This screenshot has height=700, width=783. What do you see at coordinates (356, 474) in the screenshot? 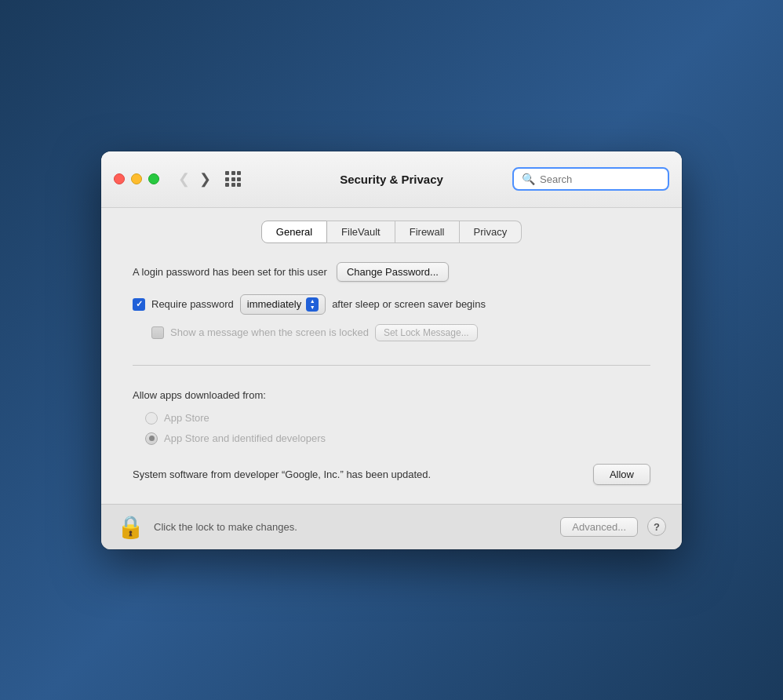
I see `google-update-label: System software from developer “Google, …` at bounding box center [356, 474].